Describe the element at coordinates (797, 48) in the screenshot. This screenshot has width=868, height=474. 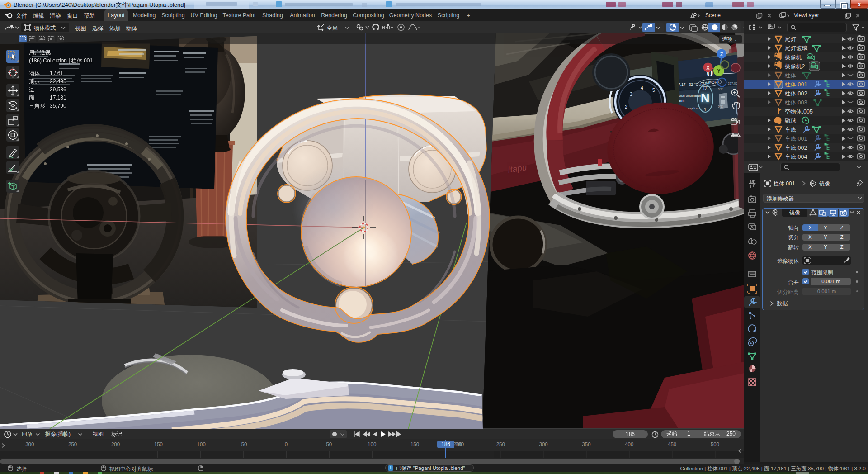
I see `svg-text: 尾灯玻璃` at that location.